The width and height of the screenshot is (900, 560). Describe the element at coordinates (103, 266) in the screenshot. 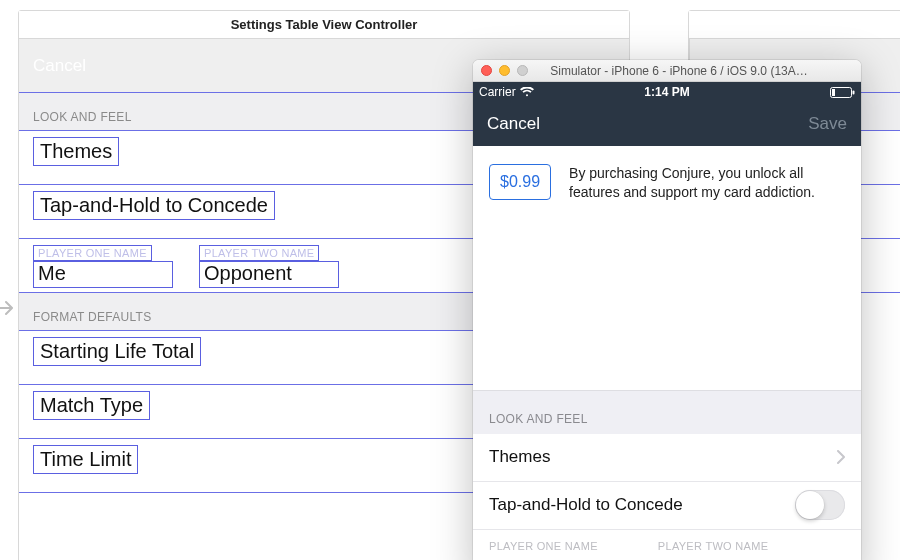

I see `ib-player-one-field: PLAYER ONE NAME Me` at that location.